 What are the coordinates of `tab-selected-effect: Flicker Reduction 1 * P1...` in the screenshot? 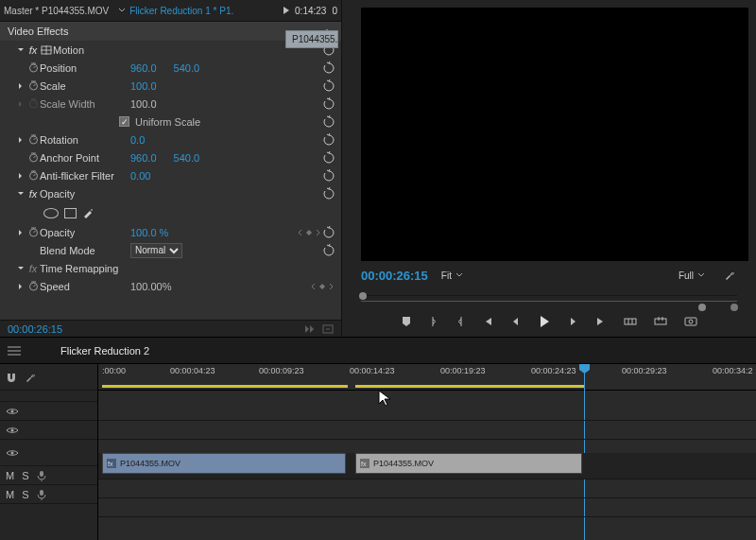 It's located at (181, 11).